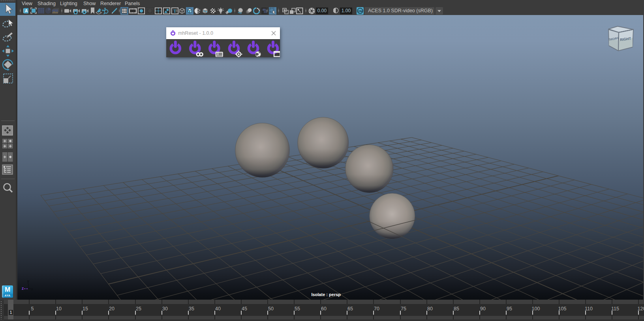 Image resolution: width=644 pixels, height=321 pixels. Describe the element at coordinates (360, 11) in the screenshot. I see `svg-text: ON` at that location.